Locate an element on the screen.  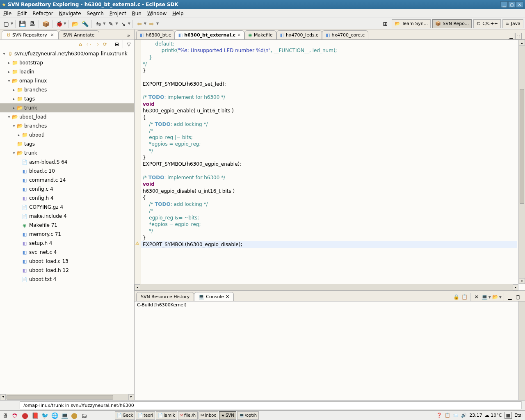
weather: ☁ 10°C is located at coordinates (493, 415).